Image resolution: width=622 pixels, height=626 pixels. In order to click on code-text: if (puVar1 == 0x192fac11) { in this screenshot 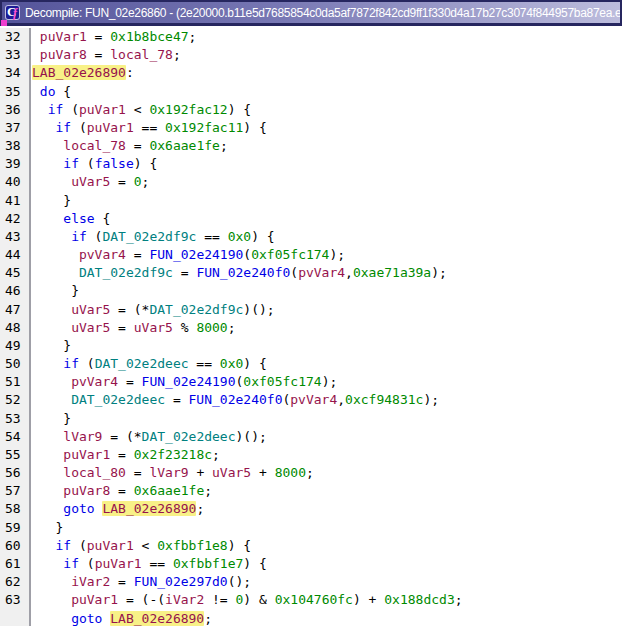, I will do `click(149, 128)`.